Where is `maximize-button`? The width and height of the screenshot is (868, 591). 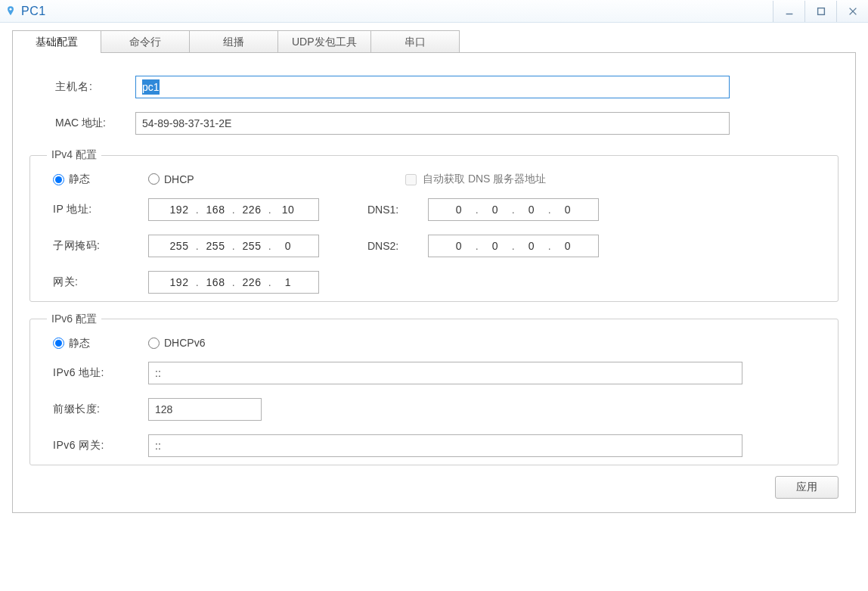 maximize-button is located at coordinates (820, 11).